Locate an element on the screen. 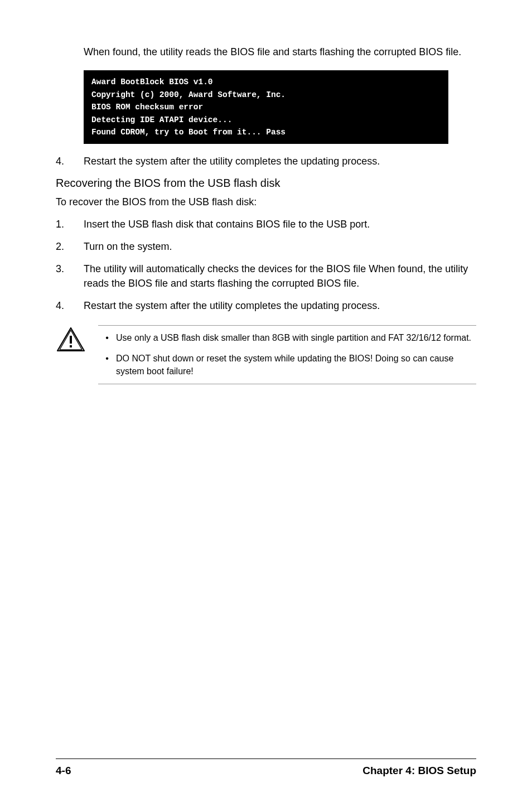 This screenshot has height=802, width=532. bios-code-output: Award BootBlock BIOS v1.0 Copyright (c) … is located at coordinates (266, 107).